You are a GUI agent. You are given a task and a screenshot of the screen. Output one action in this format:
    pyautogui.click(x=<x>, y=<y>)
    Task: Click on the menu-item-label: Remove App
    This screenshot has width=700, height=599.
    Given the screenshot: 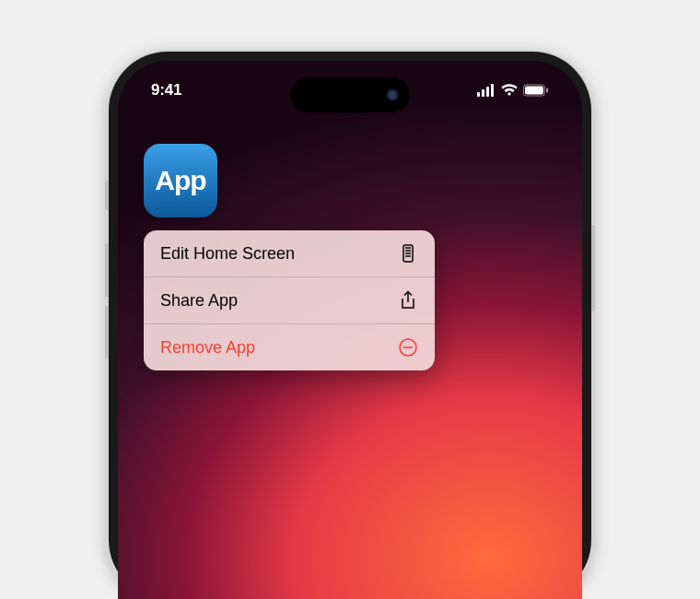 What is the action you would take?
    pyautogui.click(x=208, y=348)
    